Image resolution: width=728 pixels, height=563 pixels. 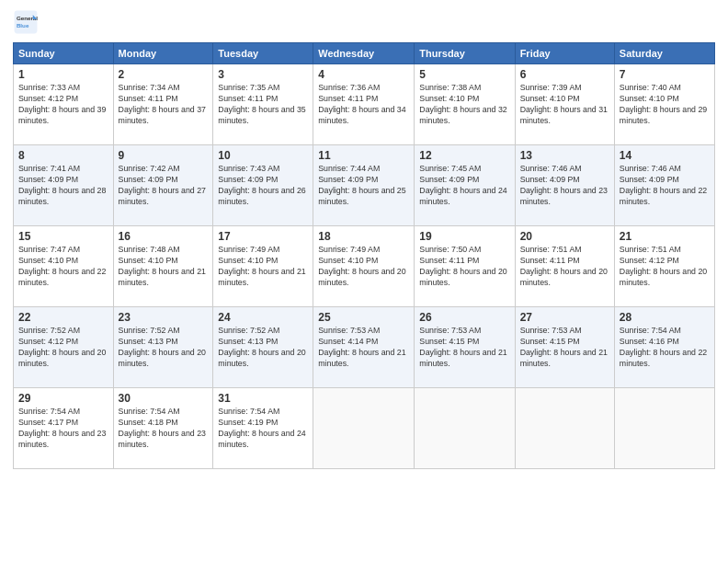 I want to click on weekday-header-thursday: Thursday, so click(x=465, y=53).